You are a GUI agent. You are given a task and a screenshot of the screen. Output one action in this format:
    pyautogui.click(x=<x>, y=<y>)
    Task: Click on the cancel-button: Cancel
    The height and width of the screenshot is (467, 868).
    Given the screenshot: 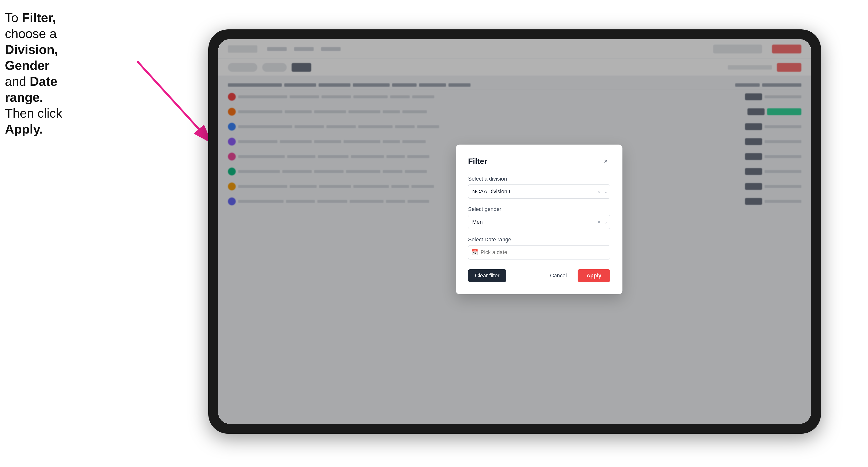 What is the action you would take?
    pyautogui.click(x=558, y=276)
    